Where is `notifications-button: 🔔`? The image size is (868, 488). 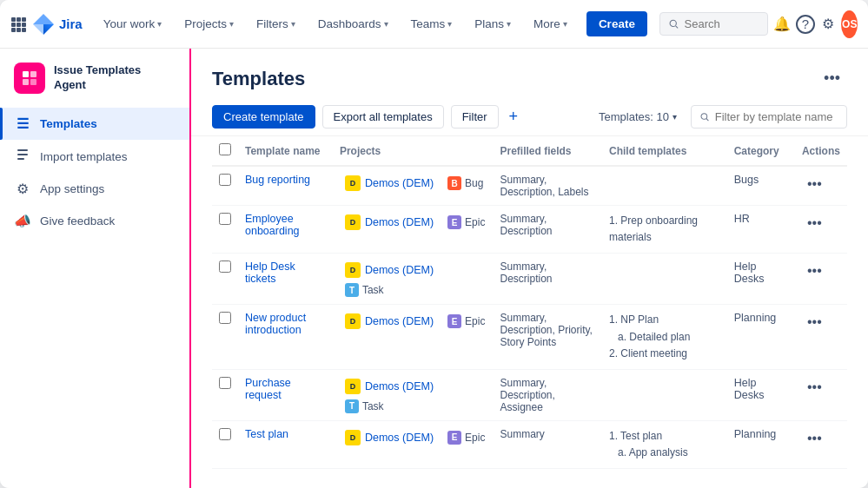 notifications-button: 🔔 is located at coordinates (782, 24).